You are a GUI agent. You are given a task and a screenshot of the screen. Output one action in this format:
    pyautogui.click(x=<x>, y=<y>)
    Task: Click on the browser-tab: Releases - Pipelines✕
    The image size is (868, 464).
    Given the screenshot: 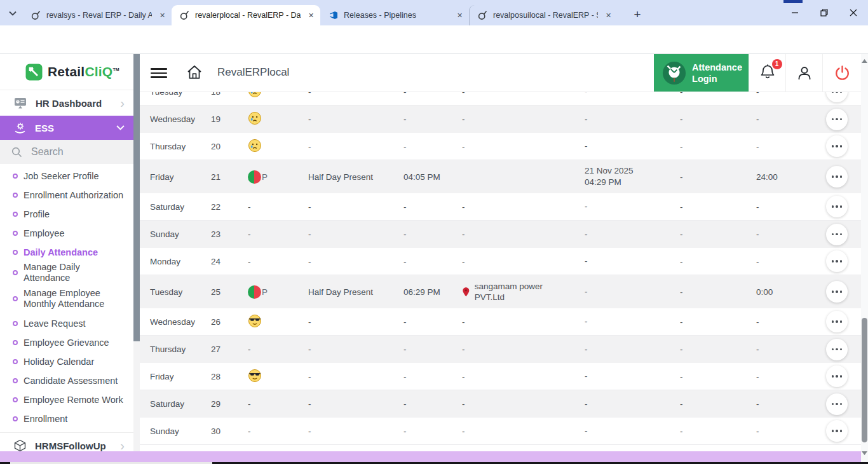 What is the action you would take?
    pyautogui.click(x=395, y=15)
    